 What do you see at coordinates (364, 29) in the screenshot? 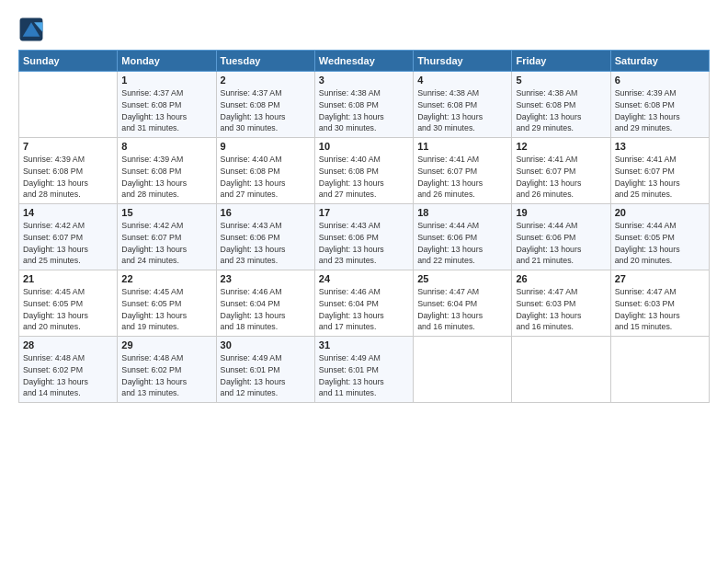
I see `page-header` at bounding box center [364, 29].